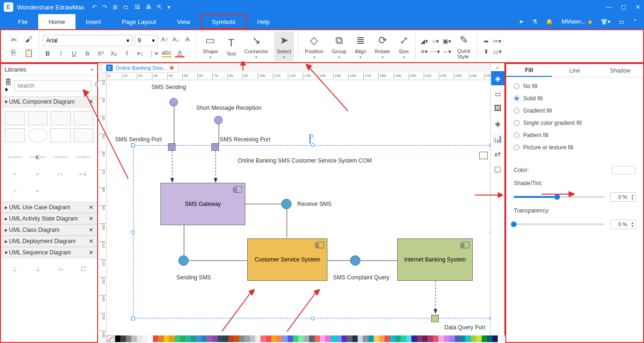 This screenshot has height=343, width=644. What do you see at coordinates (146, 41) in the screenshot?
I see `fontsize-select: 9▾` at bounding box center [146, 41].